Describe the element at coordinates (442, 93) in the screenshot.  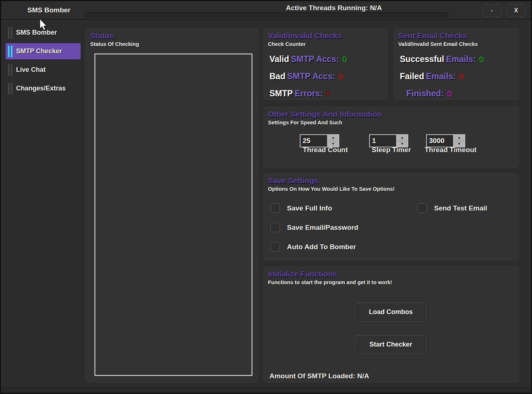
I see `finished-row: Finished: 0` at that location.